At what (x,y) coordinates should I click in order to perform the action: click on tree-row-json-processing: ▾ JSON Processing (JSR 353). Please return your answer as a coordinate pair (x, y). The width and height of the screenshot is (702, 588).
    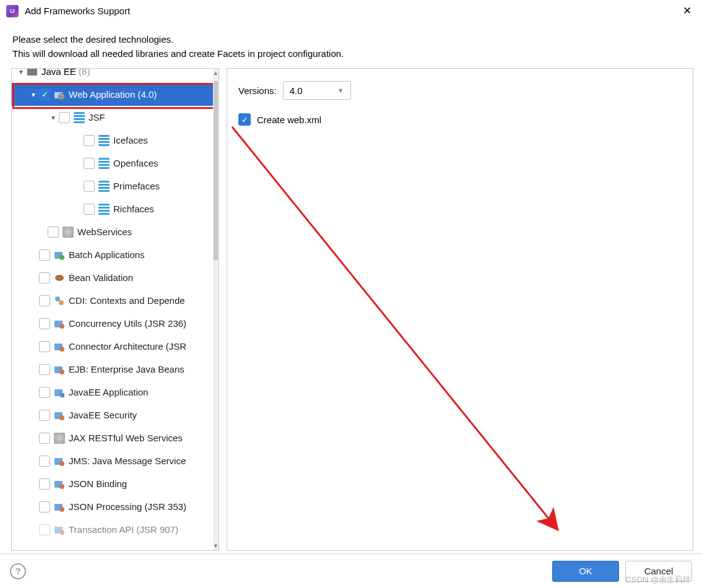
    Looking at the image, I should click on (113, 506).